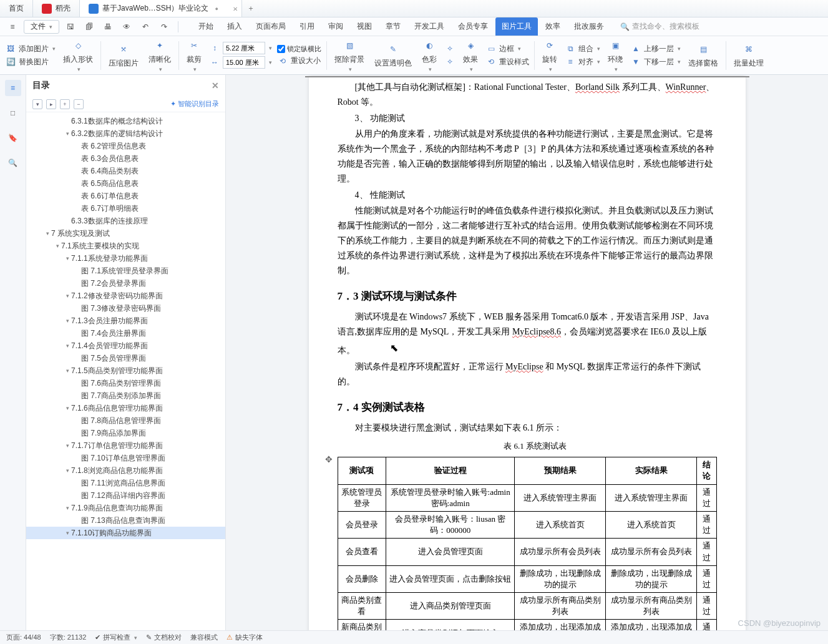  I want to click on replace-picture-button: 🔄替换图片, so click(30, 62).